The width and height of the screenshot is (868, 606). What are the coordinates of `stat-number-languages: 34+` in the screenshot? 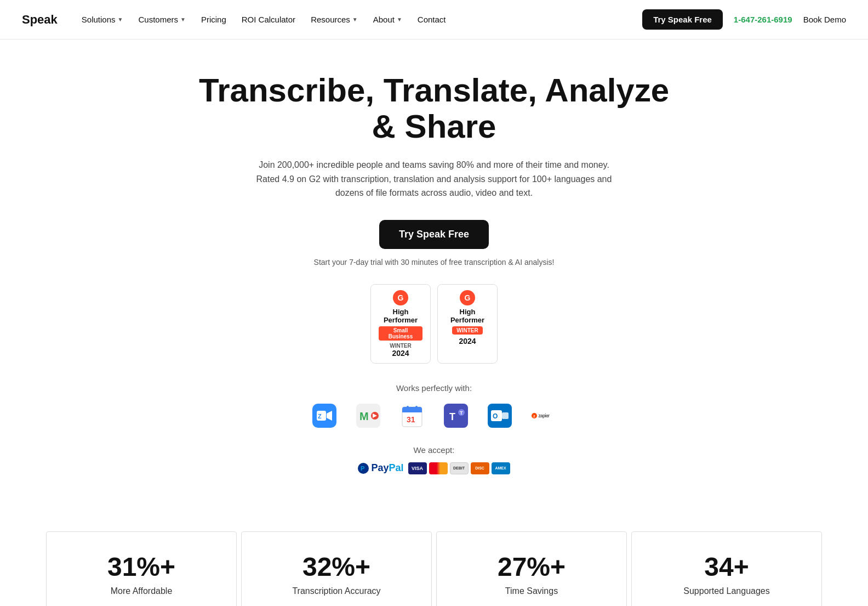 It's located at (727, 567).